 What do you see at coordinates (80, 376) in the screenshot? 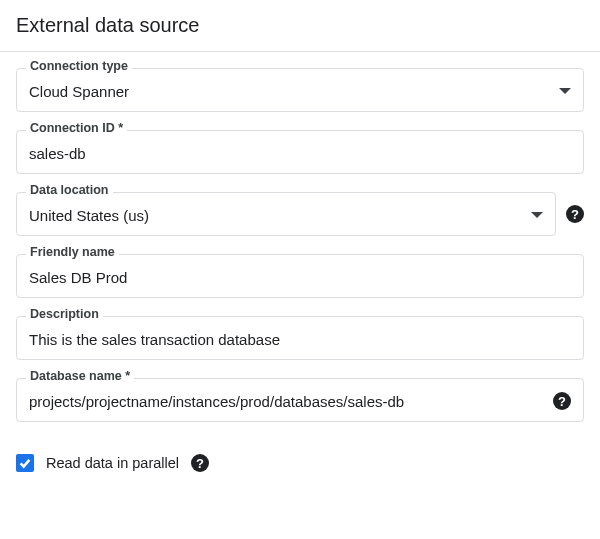
I see `database-name-label: Database name *` at bounding box center [80, 376].